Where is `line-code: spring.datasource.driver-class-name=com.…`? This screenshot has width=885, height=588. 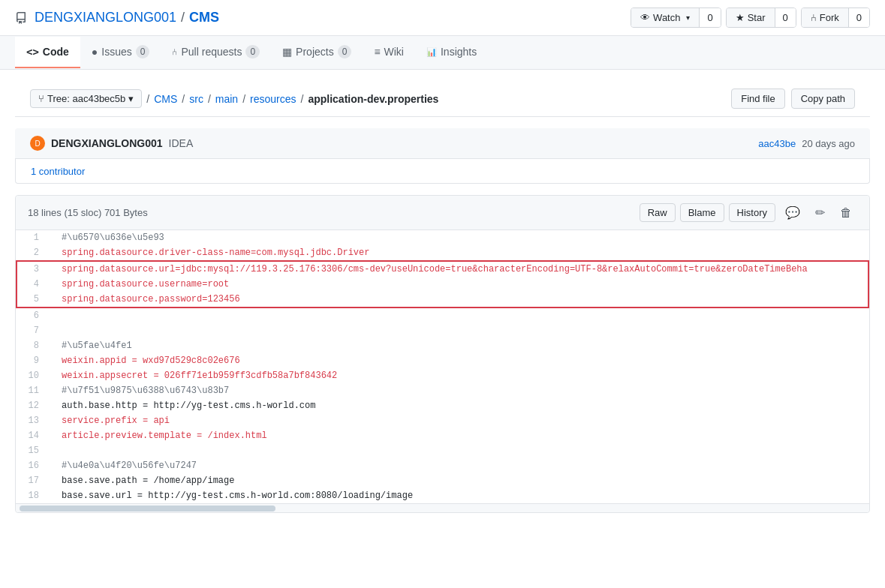 line-code: spring.datasource.driver-class-name=com.… is located at coordinates (461, 254).